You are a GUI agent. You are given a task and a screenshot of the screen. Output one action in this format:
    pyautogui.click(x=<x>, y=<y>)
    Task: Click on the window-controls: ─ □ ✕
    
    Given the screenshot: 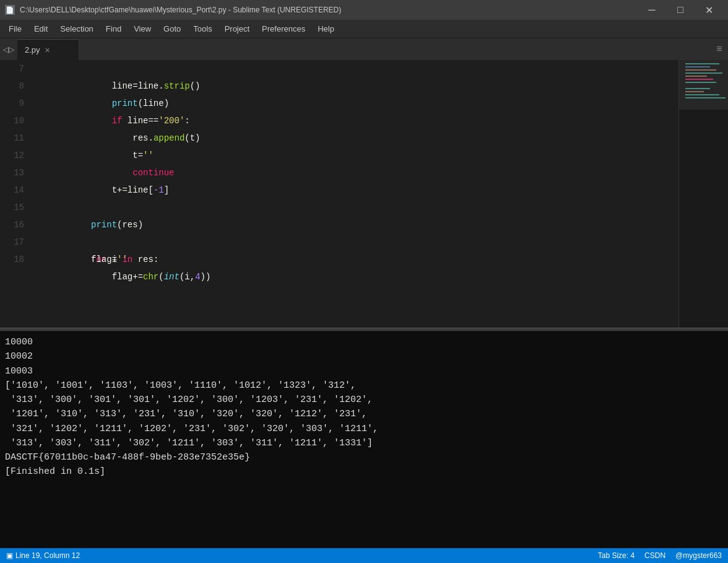 What is the action you would take?
    pyautogui.click(x=680, y=10)
    